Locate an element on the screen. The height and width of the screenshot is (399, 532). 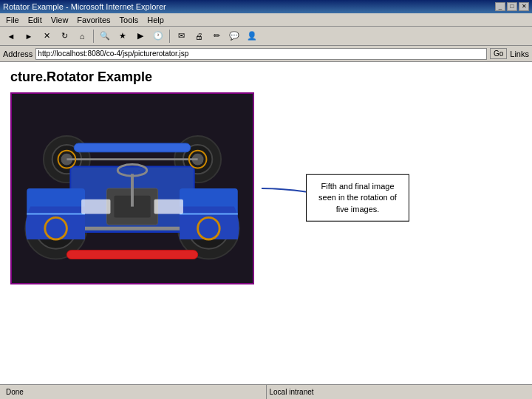
page-title: cture.Rotator Example is located at coordinates (266, 77).